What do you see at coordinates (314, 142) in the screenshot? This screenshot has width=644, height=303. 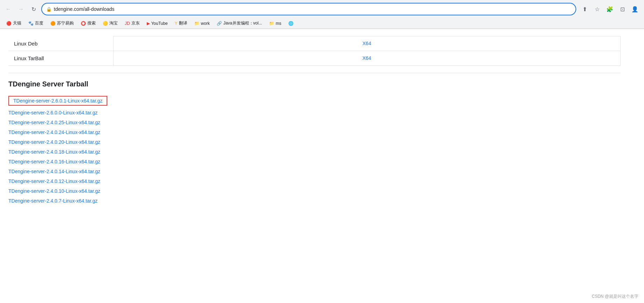 I see `list-item: TDengine-server-2.4.0.20-Linux-x64.tar.g…` at bounding box center [314, 142].